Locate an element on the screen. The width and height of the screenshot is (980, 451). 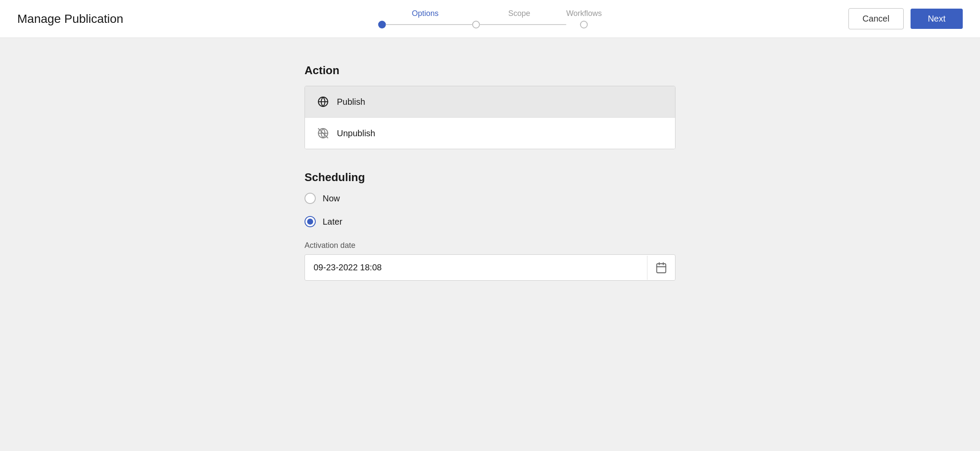
step-scope-label: Scope is located at coordinates (519, 14).